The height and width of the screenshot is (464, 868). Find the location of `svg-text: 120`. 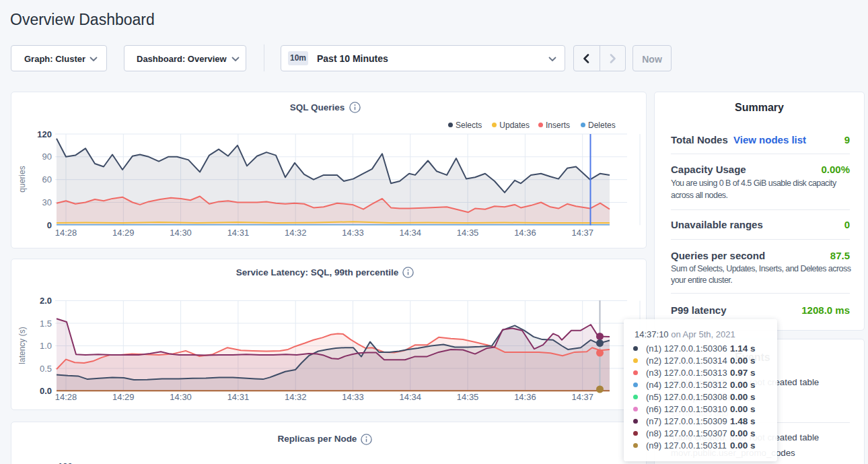

svg-text: 120 is located at coordinates (44, 135).